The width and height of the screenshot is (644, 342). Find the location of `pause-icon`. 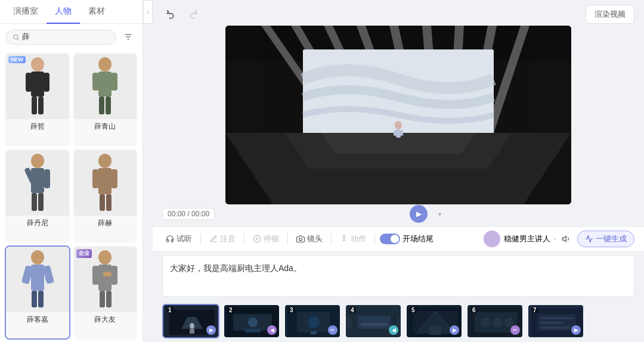

pause-icon is located at coordinates (257, 239).